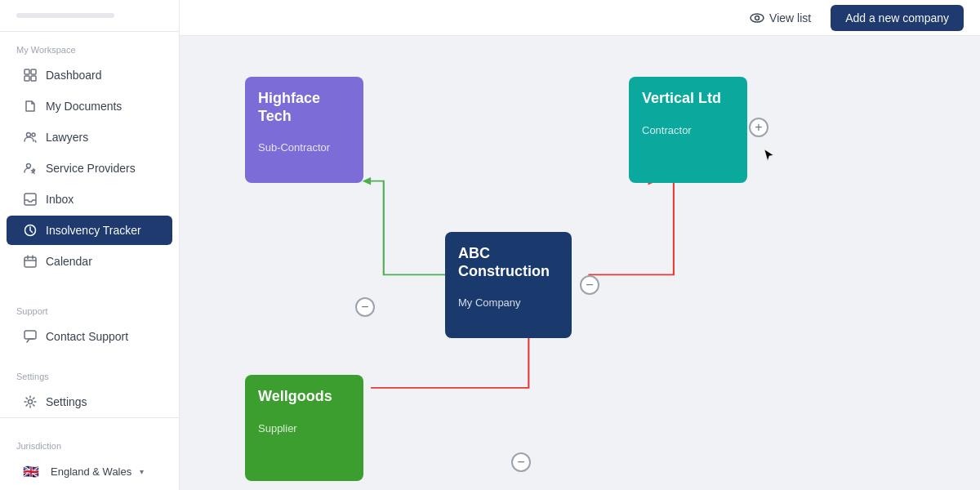  What do you see at coordinates (365, 307) in the screenshot?
I see `collapse-highface-button: −` at bounding box center [365, 307].